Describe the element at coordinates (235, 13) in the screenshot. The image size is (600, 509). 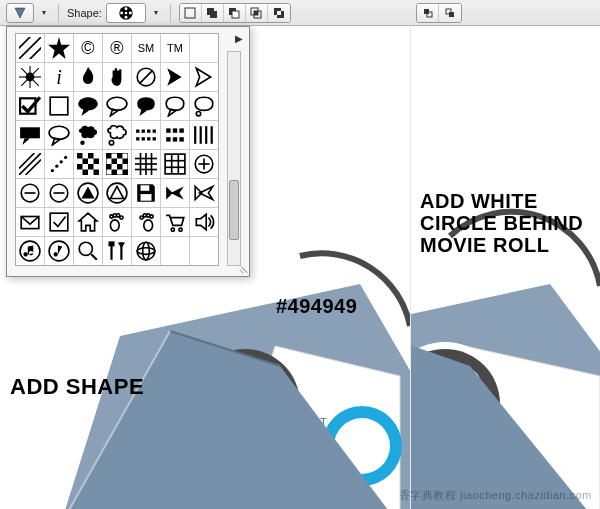
I see `path-mode-group` at that location.